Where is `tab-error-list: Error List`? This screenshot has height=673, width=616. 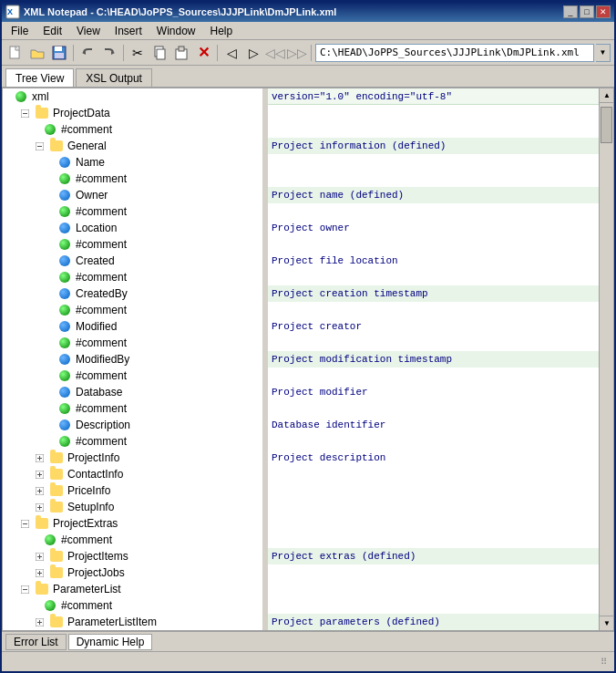
tab-error-list: Error List is located at coordinates (36, 642).